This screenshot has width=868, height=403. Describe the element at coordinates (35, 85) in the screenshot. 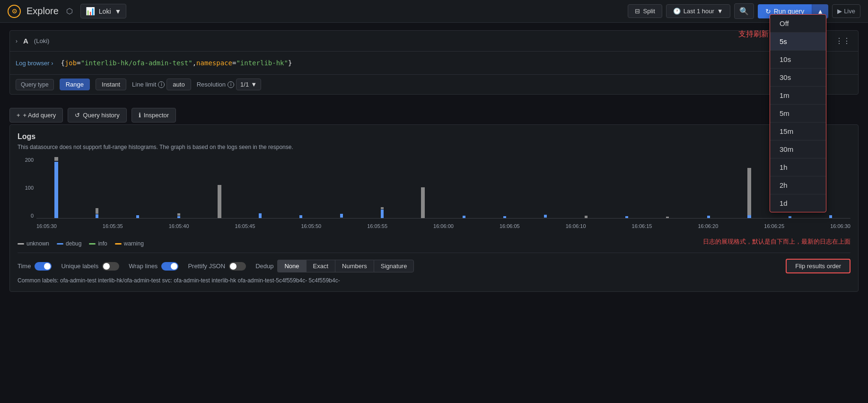

I see `query-type-label: Query type` at that location.